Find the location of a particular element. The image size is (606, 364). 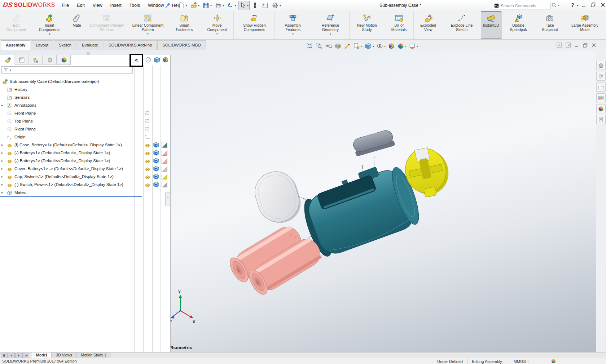

large-assembly-mode-button: Large Assembly Mode ▾ is located at coordinates (585, 25).